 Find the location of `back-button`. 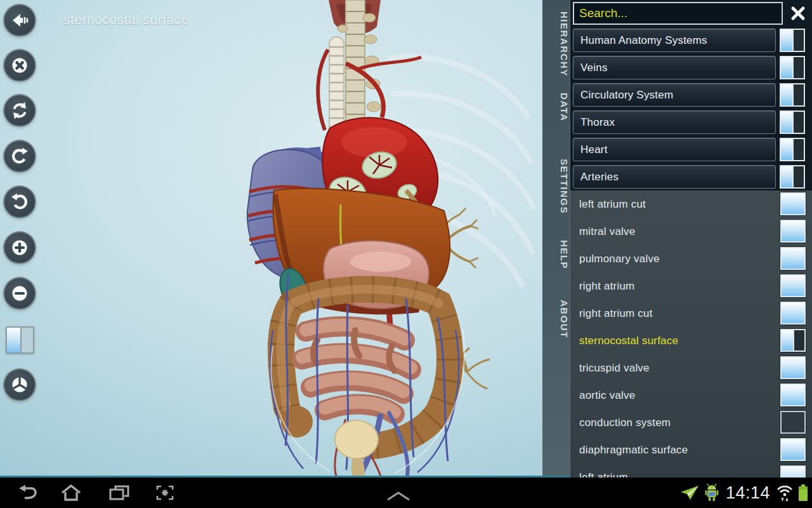

back-button is located at coordinates (20, 20).